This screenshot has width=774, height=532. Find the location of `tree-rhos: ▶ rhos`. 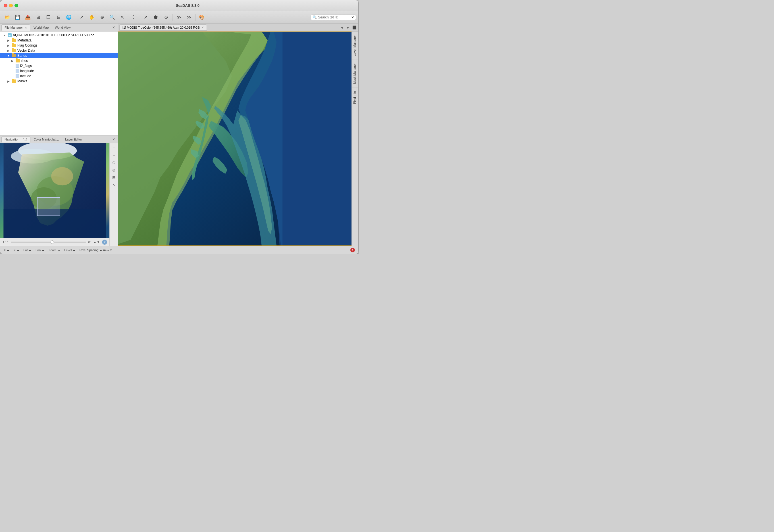

tree-rhos: ▶ rhos is located at coordinates (59, 61).